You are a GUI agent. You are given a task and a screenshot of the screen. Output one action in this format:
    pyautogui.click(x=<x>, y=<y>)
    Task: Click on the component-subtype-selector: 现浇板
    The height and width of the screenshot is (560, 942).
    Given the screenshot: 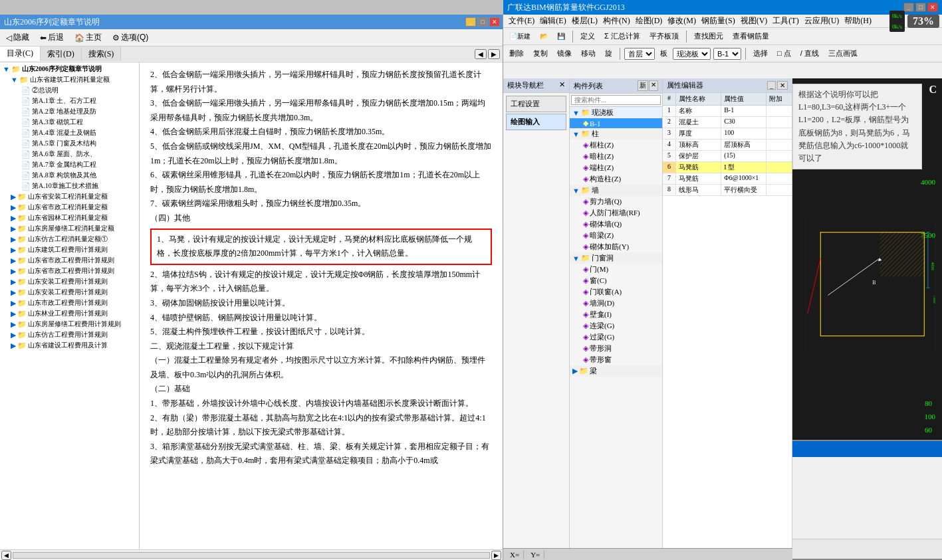 What is the action you would take?
    pyautogui.click(x=691, y=54)
    